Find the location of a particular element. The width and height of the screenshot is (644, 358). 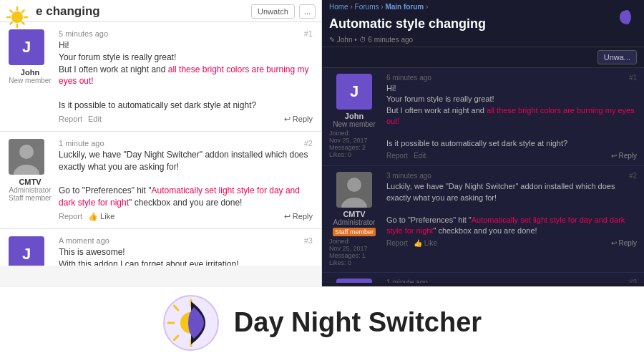

user-info: Joined:Nov 25, 2017 Messages: 1 Likes: 0 is located at coordinates (354, 252).